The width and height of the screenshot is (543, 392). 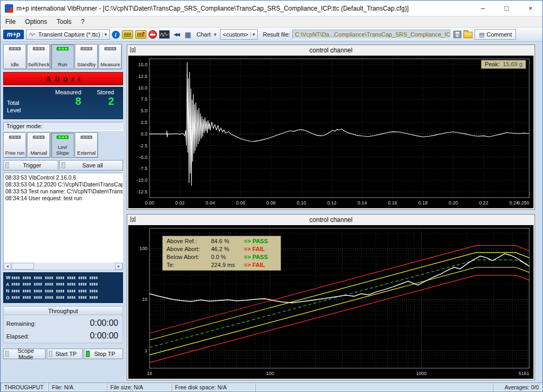 What do you see at coordinates (153, 34) in the screenshot?
I see `no-entry-icon` at bounding box center [153, 34].